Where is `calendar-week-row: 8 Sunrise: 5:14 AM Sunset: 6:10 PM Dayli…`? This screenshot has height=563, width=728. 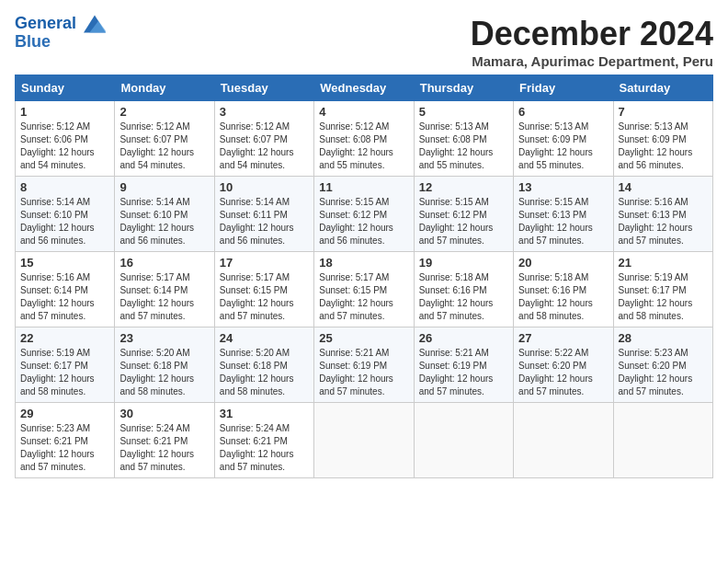 calendar-week-row: 8 Sunrise: 5:14 AM Sunset: 6:10 PM Dayli… is located at coordinates (364, 214).